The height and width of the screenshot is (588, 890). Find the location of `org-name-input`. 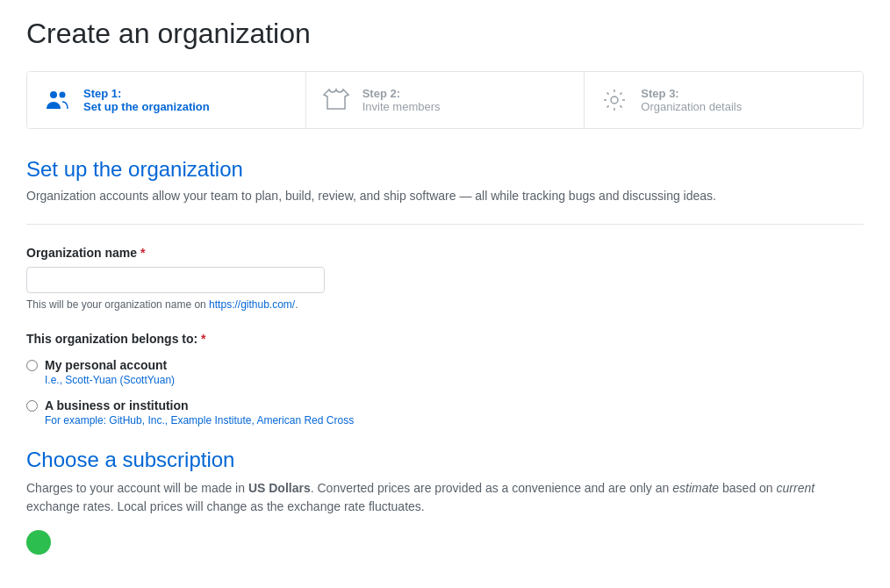

org-name-input is located at coordinates (176, 280).